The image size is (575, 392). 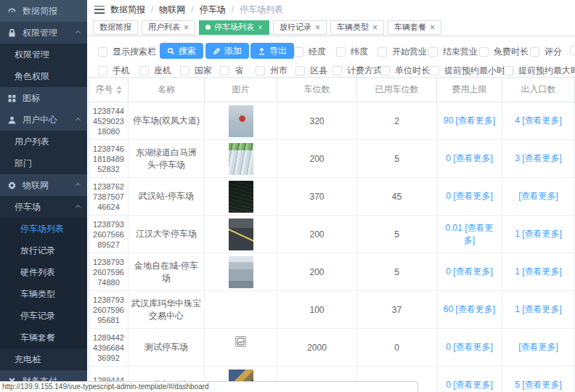 What do you see at coordinates (44, 359) in the screenshot?
I see `sidebar-item-charging-pile: 充电桩` at bounding box center [44, 359].